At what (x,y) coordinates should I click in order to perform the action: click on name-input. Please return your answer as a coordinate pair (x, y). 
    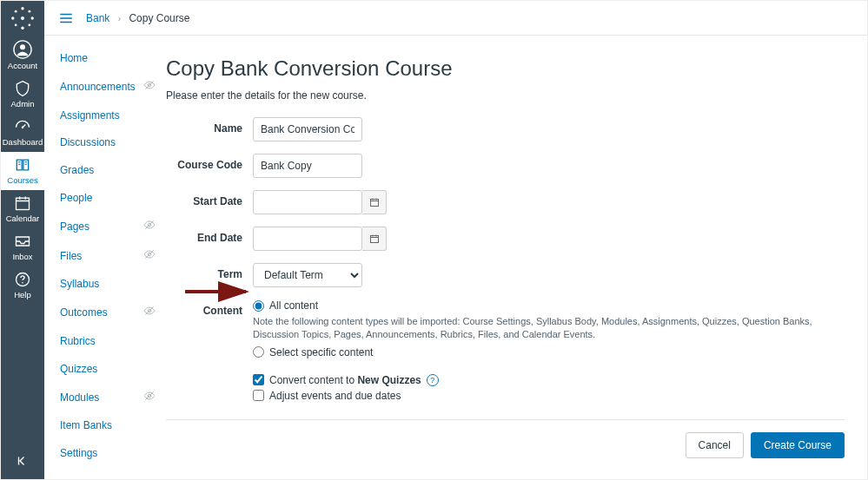
    Looking at the image, I should click on (308, 129).